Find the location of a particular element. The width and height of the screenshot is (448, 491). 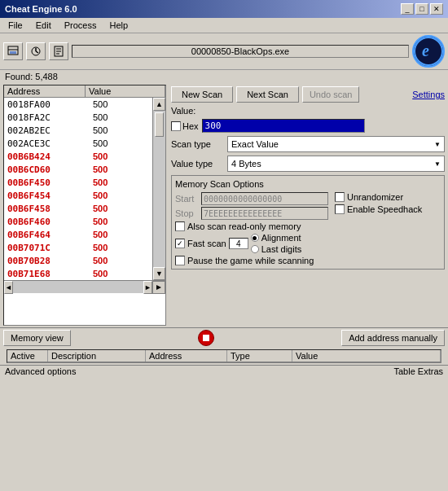

h-scroll-left-btn: ◄ is located at coordinates (8, 287).